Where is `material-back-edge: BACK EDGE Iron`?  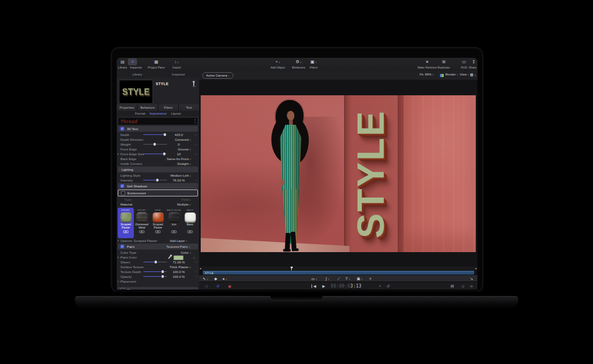
material-back-edge: BACK EDGE Iron is located at coordinates (174, 223).